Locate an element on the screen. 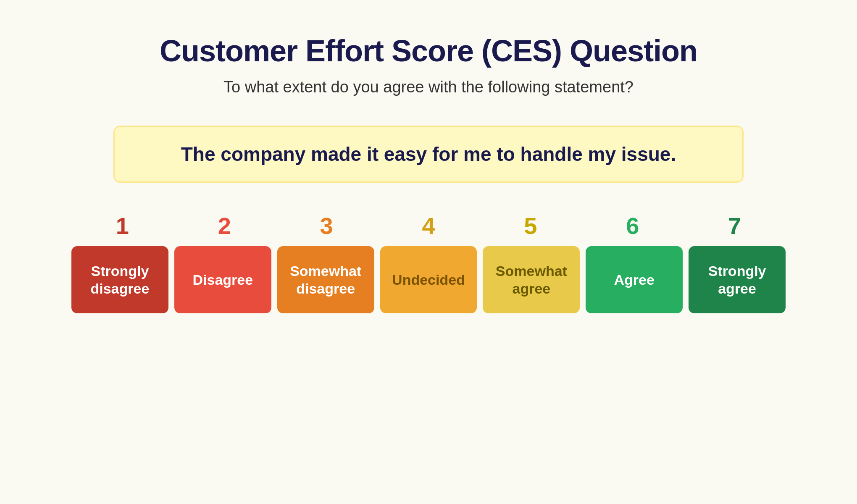 The width and height of the screenshot is (857, 504). scale-number-2: 2 is located at coordinates (224, 226).